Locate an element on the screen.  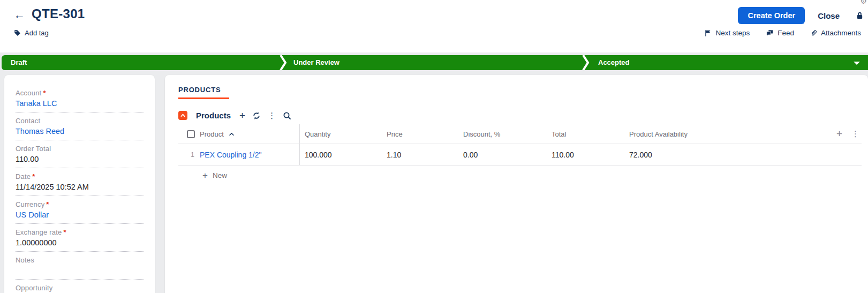
next-steps-button: Next steps is located at coordinates (727, 33).